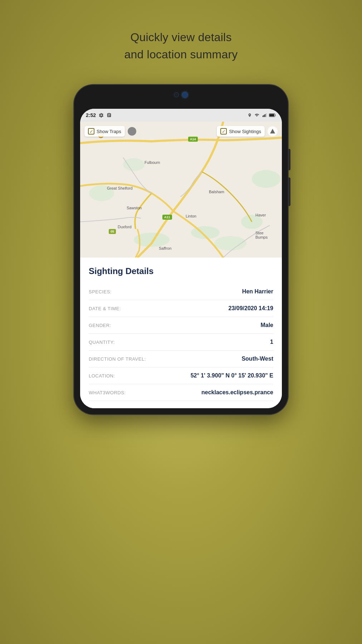 This screenshot has width=362, height=644. What do you see at coordinates (104, 131) in the screenshot?
I see `show-traps-button: ✓ Show Traps` at bounding box center [104, 131].